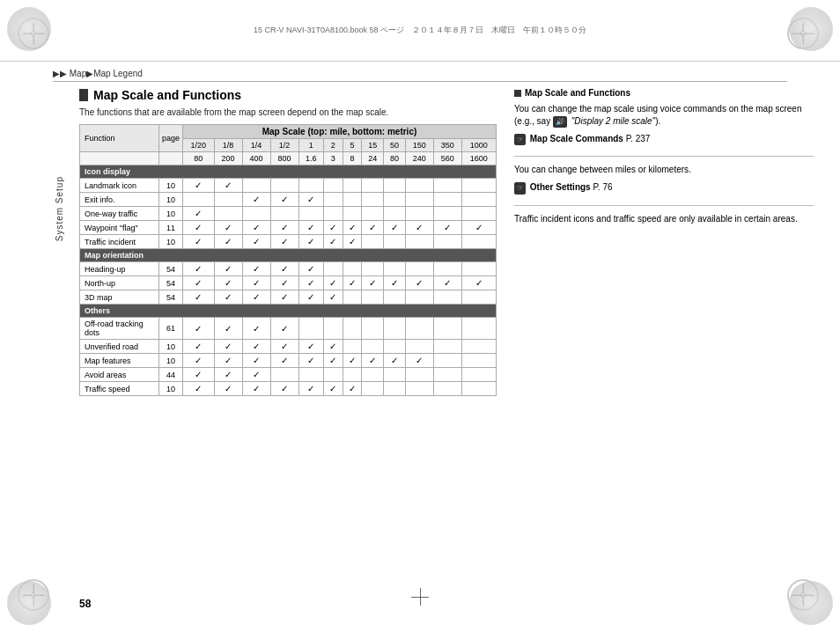 This screenshot has width=840, height=632. I want to click on system-setup-label: System Setup, so click(60, 209).